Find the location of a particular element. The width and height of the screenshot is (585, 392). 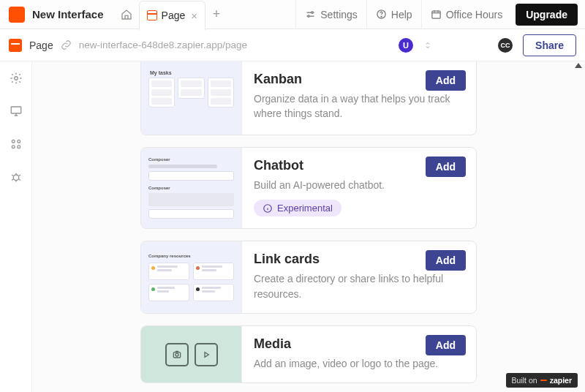

settings-button: Settings is located at coordinates (331, 15).